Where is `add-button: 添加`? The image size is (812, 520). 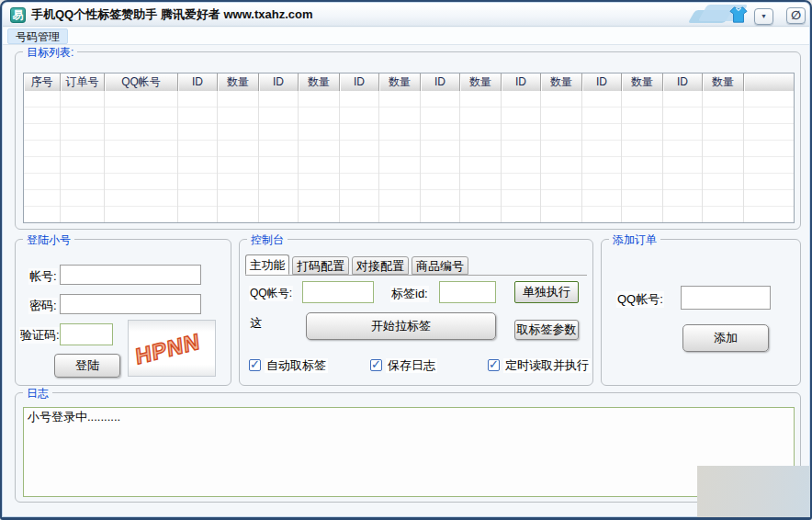 add-button: 添加 is located at coordinates (726, 338).